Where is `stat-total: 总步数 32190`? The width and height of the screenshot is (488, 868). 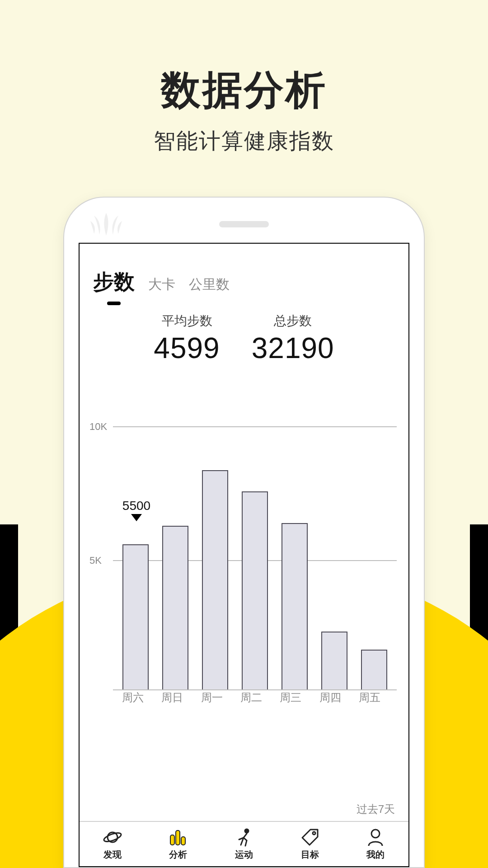 stat-total: 总步数 32190 is located at coordinates (293, 339).